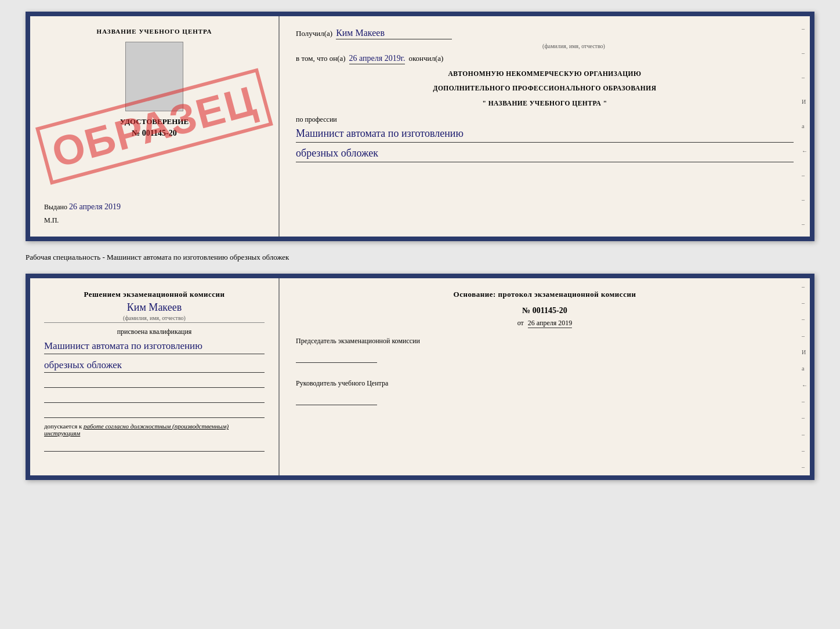 Image resolution: width=840 pixels, height=629 pixels. Describe the element at coordinates (154, 77) in the screenshot. I see `photo-placeholder` at that location.